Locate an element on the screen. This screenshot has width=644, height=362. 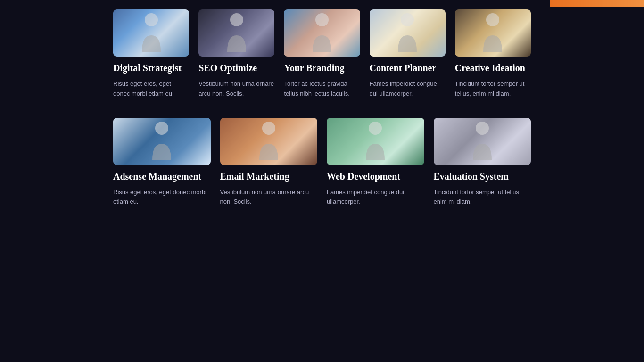
creative-ideation-title: Creative Ideation is located at coordinates (493, 68).